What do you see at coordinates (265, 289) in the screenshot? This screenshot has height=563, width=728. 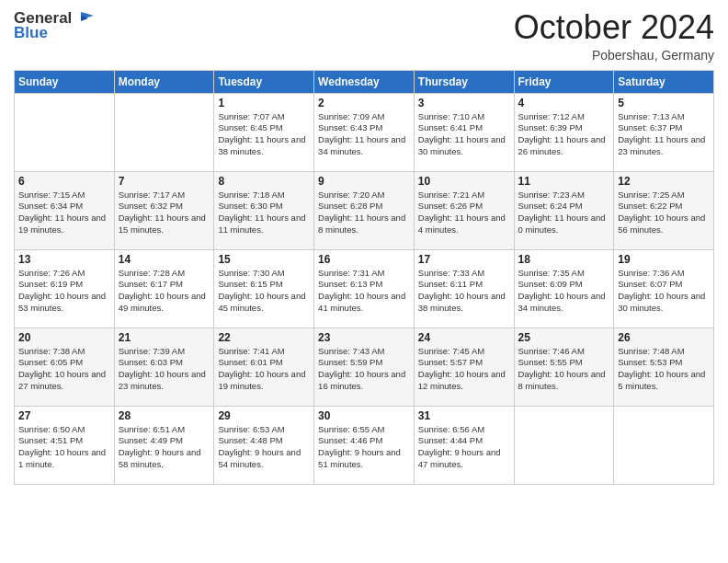 I see `table-row: 15 Sunrise: 7:30 AMSunset: 6:15 PMDaylig…` at bounding box center [265, 289].